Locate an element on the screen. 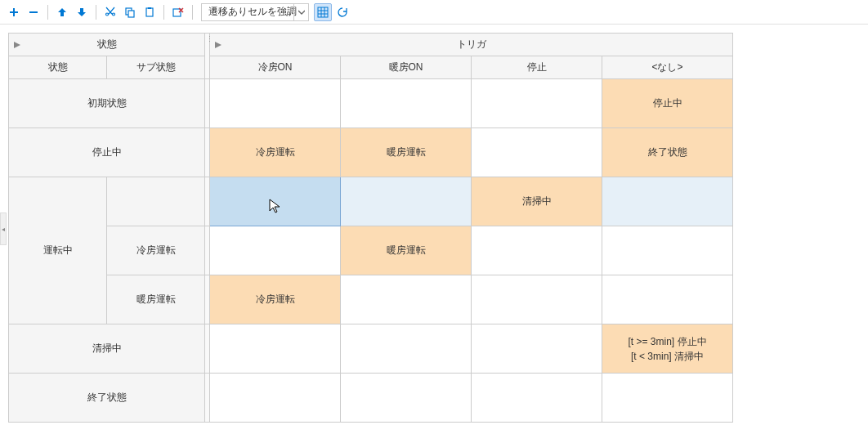 The width and height of the screenshot is (868, 434). move-up-button is located at coordinates (62, 12).